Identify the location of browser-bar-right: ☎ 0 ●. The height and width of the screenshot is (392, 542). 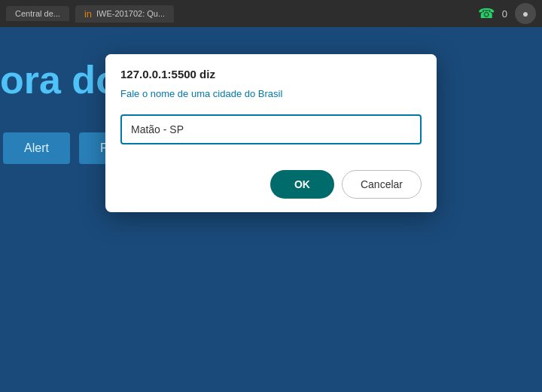
(507, 14).